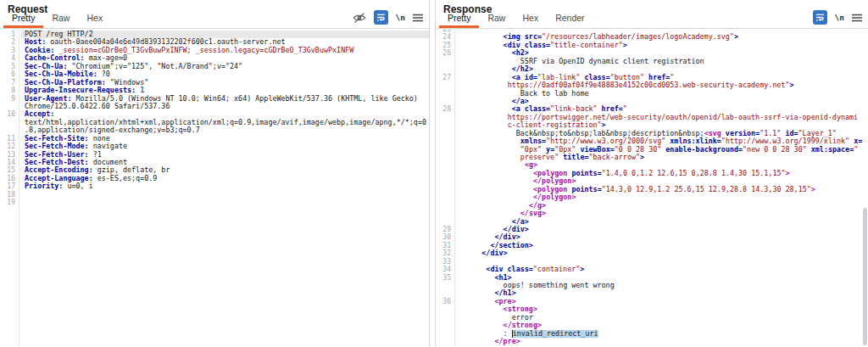 This screenshot has height=347, width=868. I want to click on code-line: .8,application/signed-exchange;v=b3;q=0.…, so click(214, 131).